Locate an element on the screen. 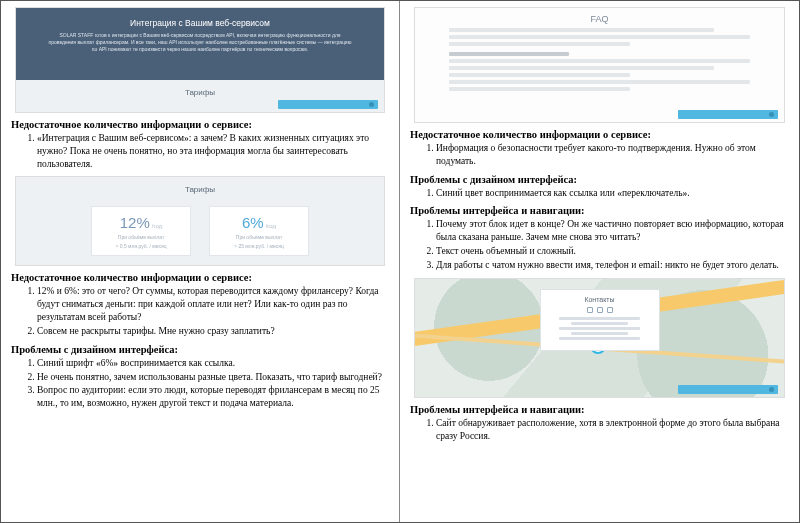 The width and height of the screenshot is (800, 523). list-item: Для работы с чатом нужно ввести имя, тел… is located at coordinates (612, 266).